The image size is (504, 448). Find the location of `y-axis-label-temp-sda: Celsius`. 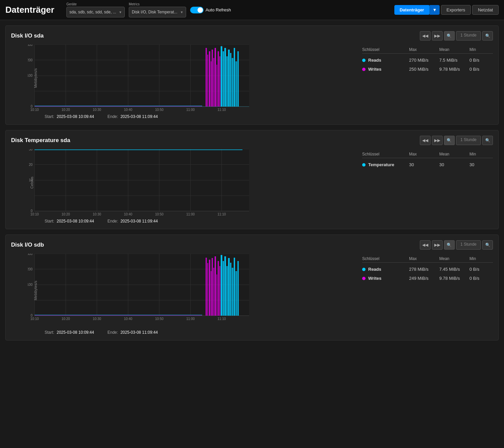

y-axis-label-temp-sda: Celsius is located at coordinates (32, 183).